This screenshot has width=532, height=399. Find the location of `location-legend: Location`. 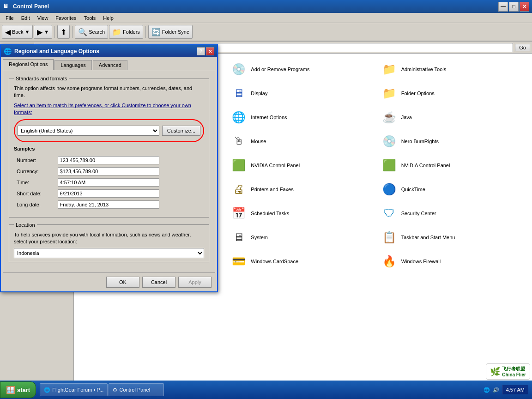

location-legend: Location is located at coordinates (25, 225).